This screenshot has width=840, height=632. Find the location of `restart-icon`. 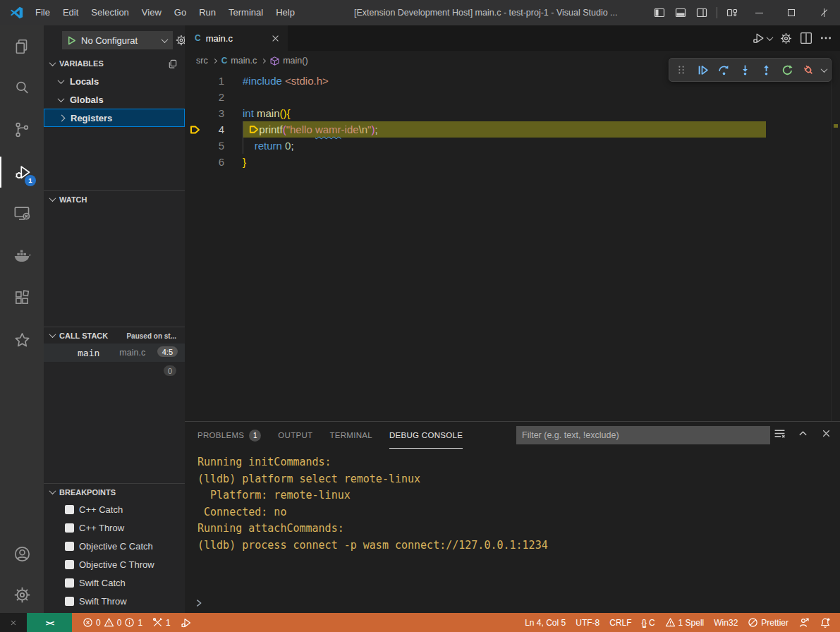

restart-icon is located at coordinates (787, 70).